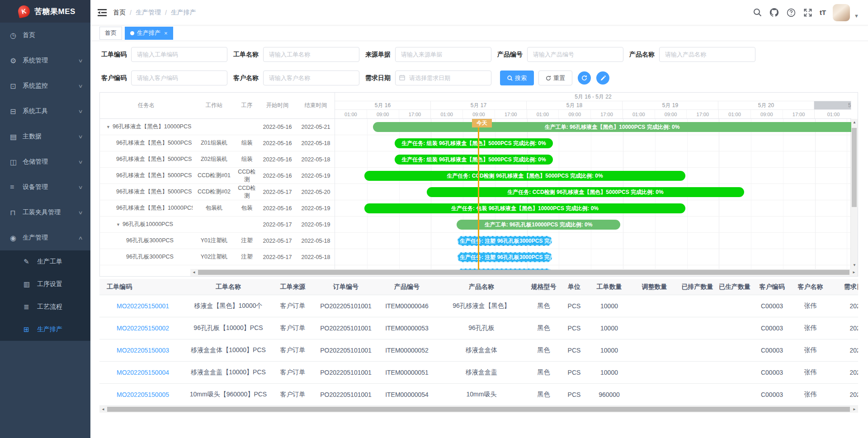 The image size is (868, 438). I want to click on scroll-up-icon: ▲, so click(854, 122).